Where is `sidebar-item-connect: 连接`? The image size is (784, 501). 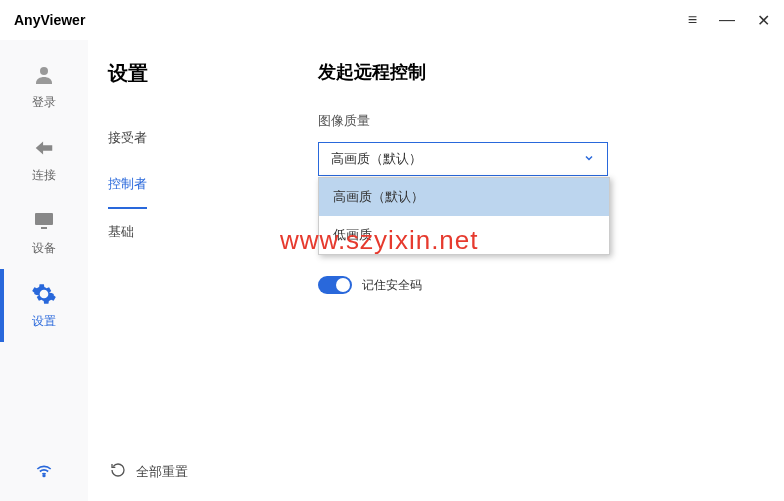 sidebar-item-connect: 连接 is located at coordinates (44, 160).